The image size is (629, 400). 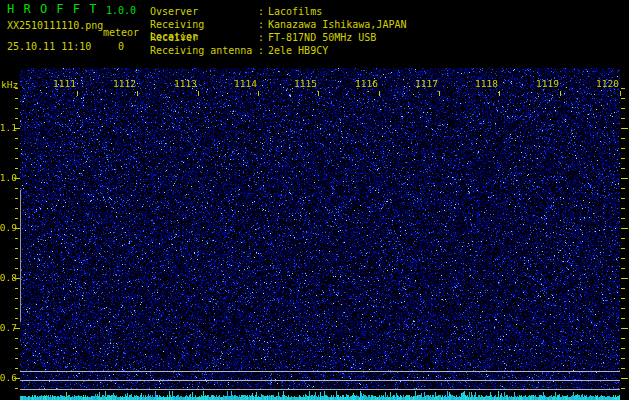 What do you see at coordinates (20, 256) in the screenshot?
I see `left-marker-line` at bounding box center [20, 256].